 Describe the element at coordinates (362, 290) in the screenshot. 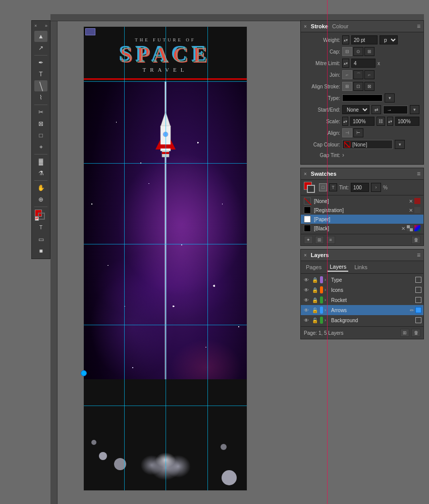

I see `layer-icons: 👁 🔒 › Icons` at that location.